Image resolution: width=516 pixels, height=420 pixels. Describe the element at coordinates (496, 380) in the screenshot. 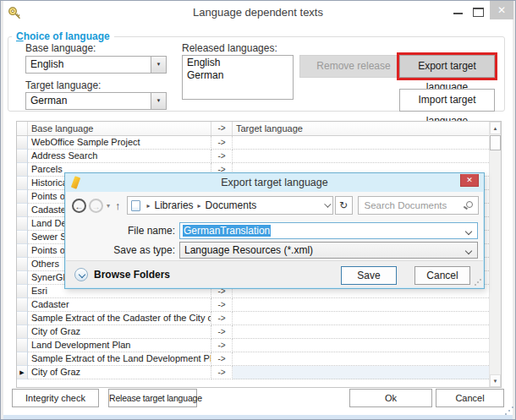

I see `scroll-down-icon: ▼` at that location.